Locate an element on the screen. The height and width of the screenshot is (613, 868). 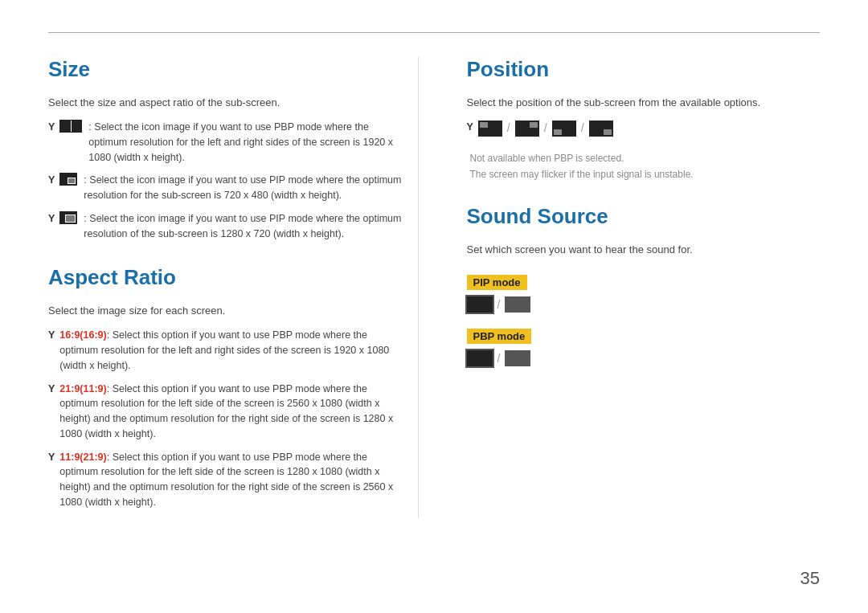
ar-bullet-y-1: Y is located at coordinates (51, 336).